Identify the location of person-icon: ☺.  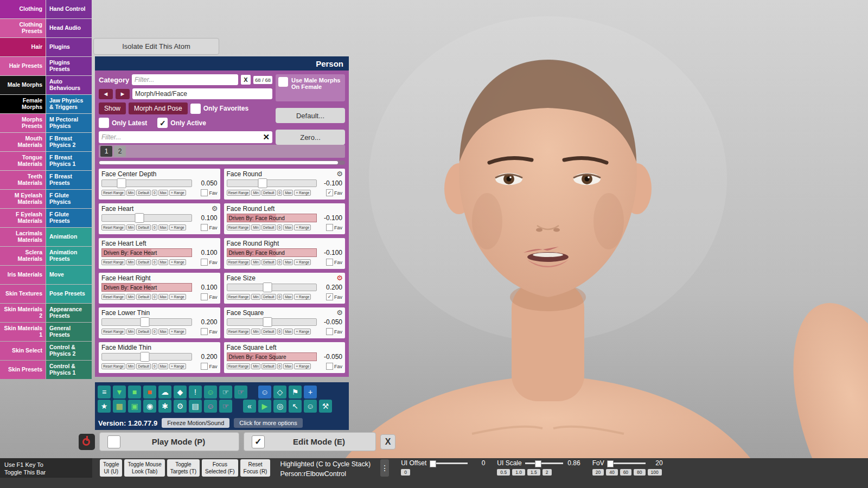
(265, 392).